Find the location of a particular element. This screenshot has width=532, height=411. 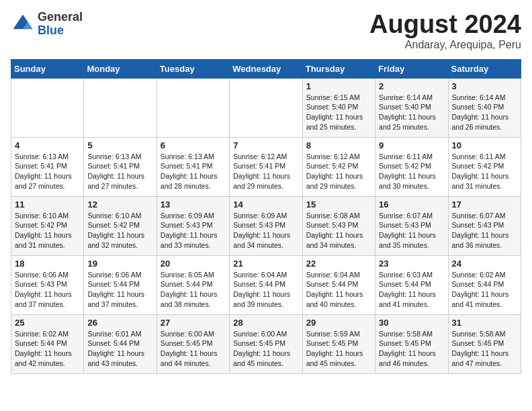

day-number: 27 is located at coordinates (193, 322).